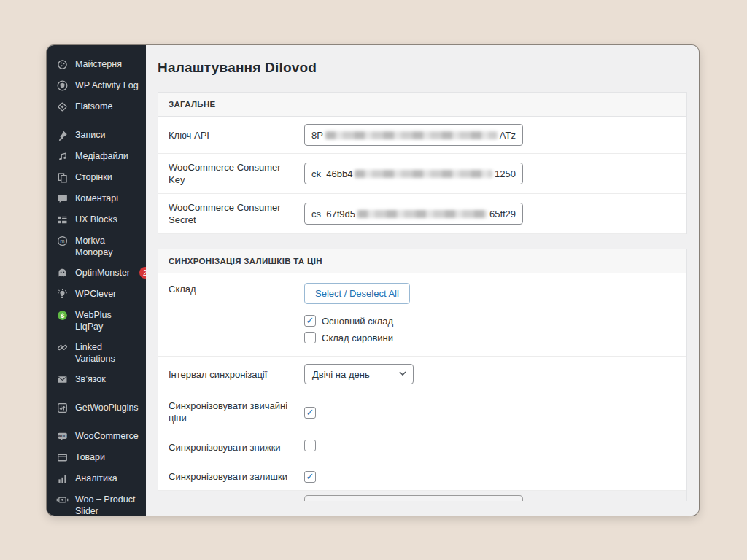  I want to click on sync-interval-control: Двічі на день, so click(490, 374).